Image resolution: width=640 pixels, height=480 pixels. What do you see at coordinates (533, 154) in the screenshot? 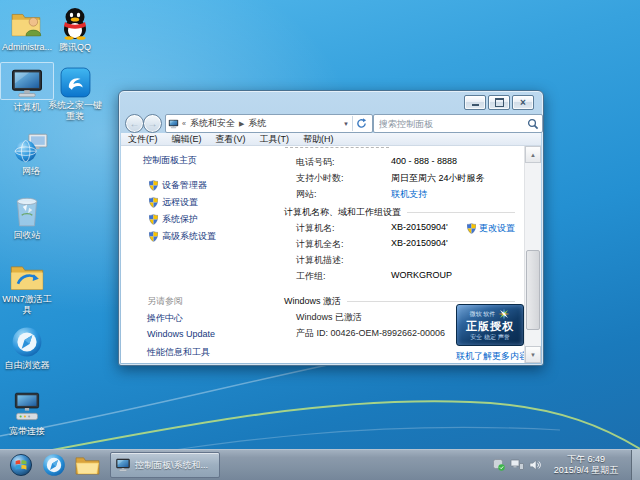
I see `scroll-up-button: ▲` at bounding box center [533, 154].